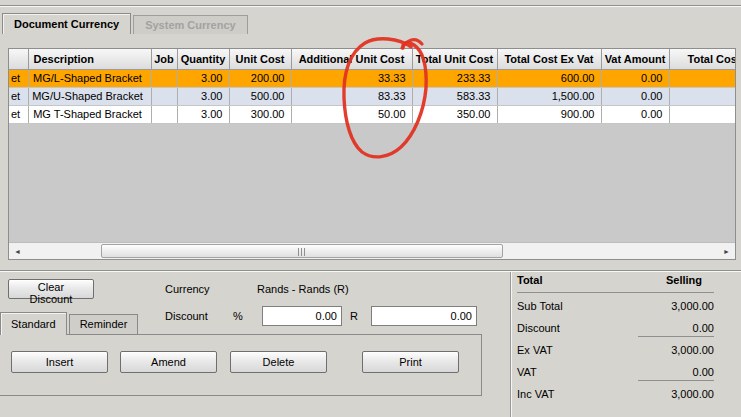  What do you see at coordinates (549, 59) in the screenshot?
I see `col-header-total-cost-ex-vat: Total Cost Ex Vat` at bounding box center [549, 59].